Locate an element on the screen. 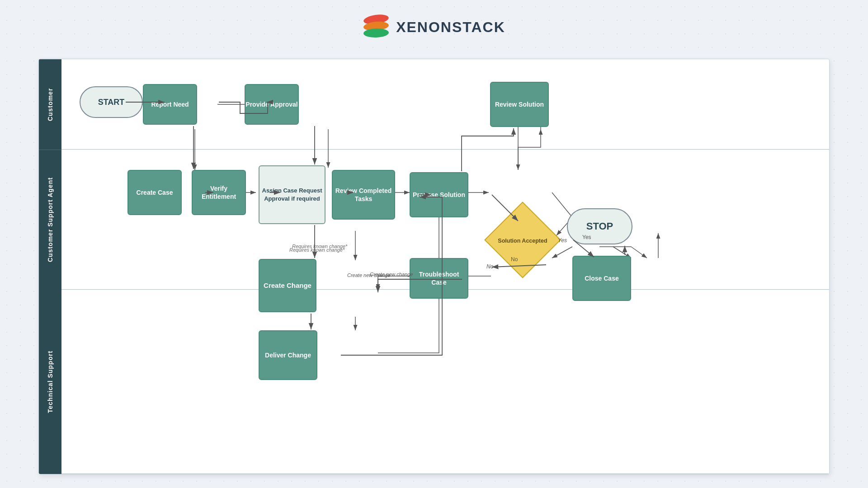  agent-lane-label: Customer Support Agent is located at coordinates (50, 220).